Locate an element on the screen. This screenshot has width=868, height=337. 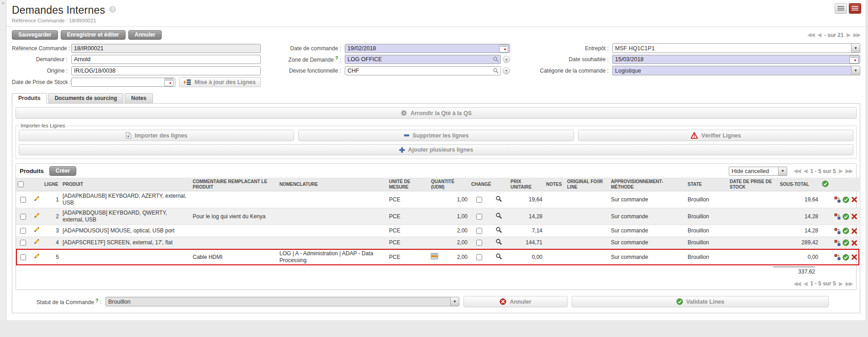
origin-field: IR/LOG/18/0038 is located at coordinates (166, 71).